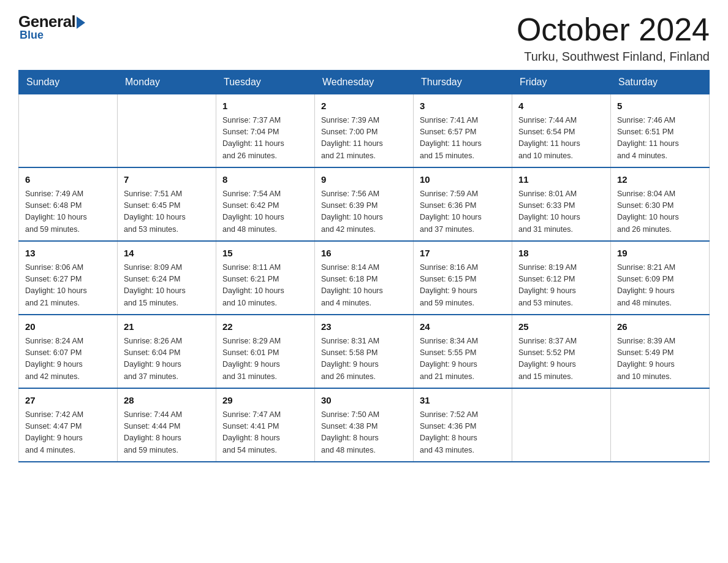 The height and width of the screenshot is (563, 728). Describe the element at coordinates (463, 433) in the screenshot. I see `day-info: Sunrise: 7:52 AMSunset: 4:36 PMDaylight:…` at that location.